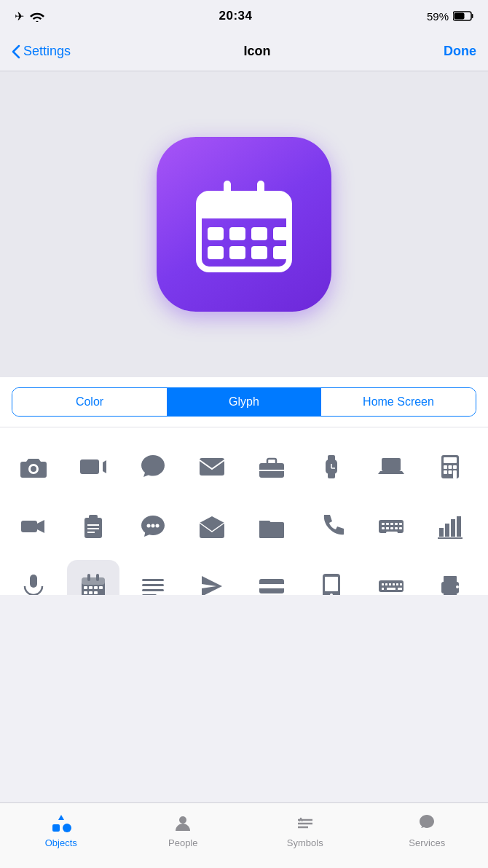  What do you see at coordinates (19, 16) in the screenshot?
I see `airplane-icon: ✈` at bounding box center [19, 16].